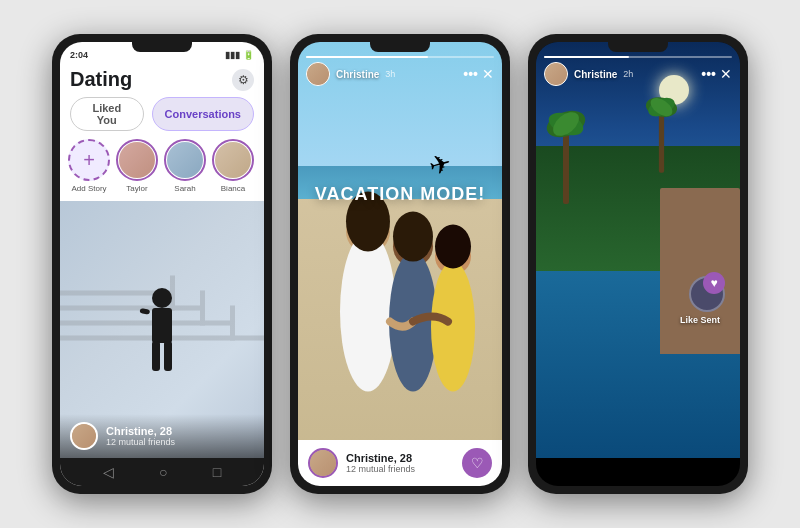 This screenshot has width=800, height=528. I want to click on story-user-row-3: Christine 2h ••• ✕, so click(638, 74).